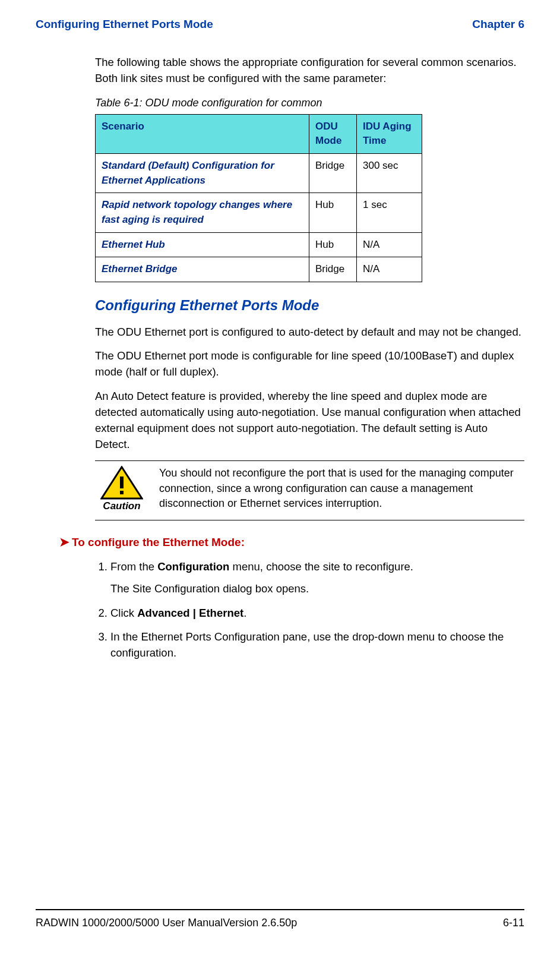 The height and width of the screenshot is (953, 560). I want to click on section-title: Configuring Ethernet Ports Mode, so click(310, 305).